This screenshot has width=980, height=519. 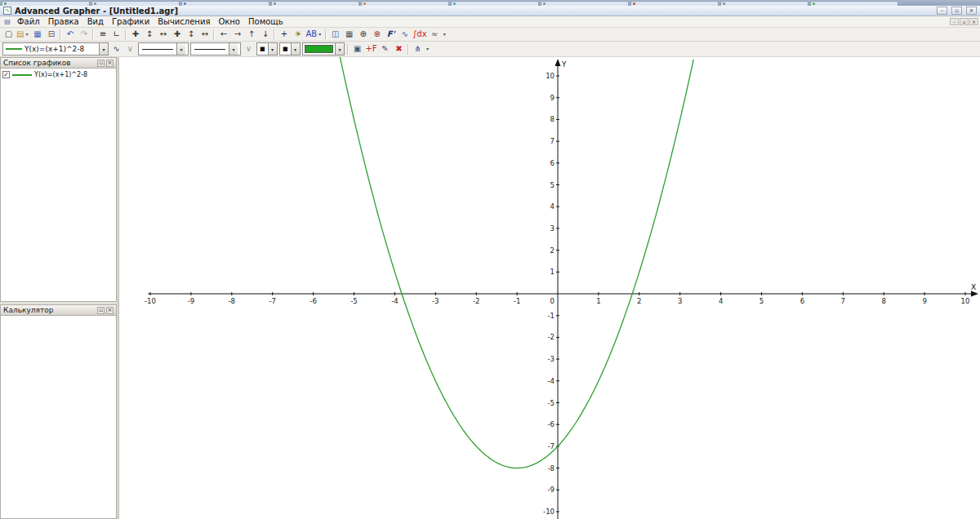 I want to click on menu-item-4: Графики, so click(x=131, y=21).